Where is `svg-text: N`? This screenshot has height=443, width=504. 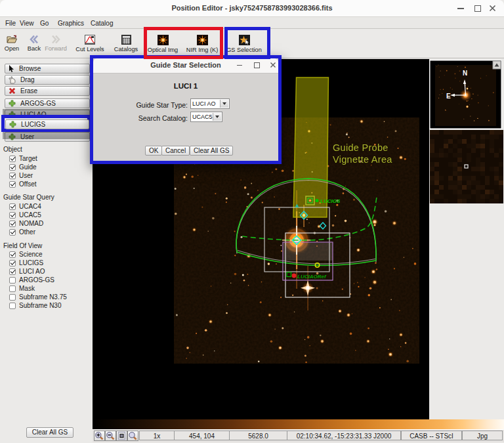 svg-text: N is located at coordinates (465, 74).